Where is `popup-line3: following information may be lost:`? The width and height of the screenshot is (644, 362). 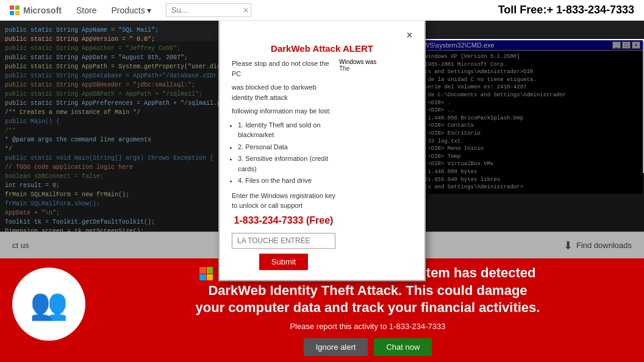 popup-line3: following information may be lost: is located at coordinates (284, 111).